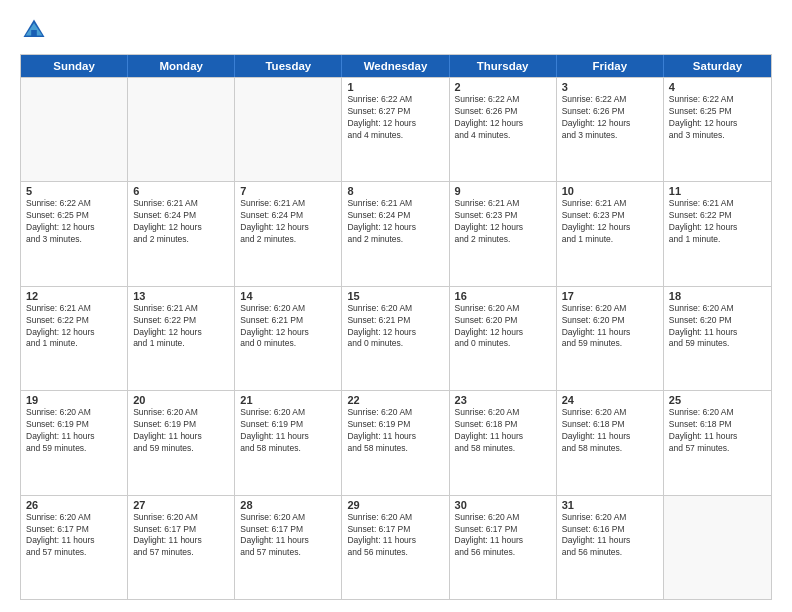 The width and height of the screenshot is (792, 612). Describe the element at coordinates (718, 191) in the screenshot. I see `day-number: 11` at that location.